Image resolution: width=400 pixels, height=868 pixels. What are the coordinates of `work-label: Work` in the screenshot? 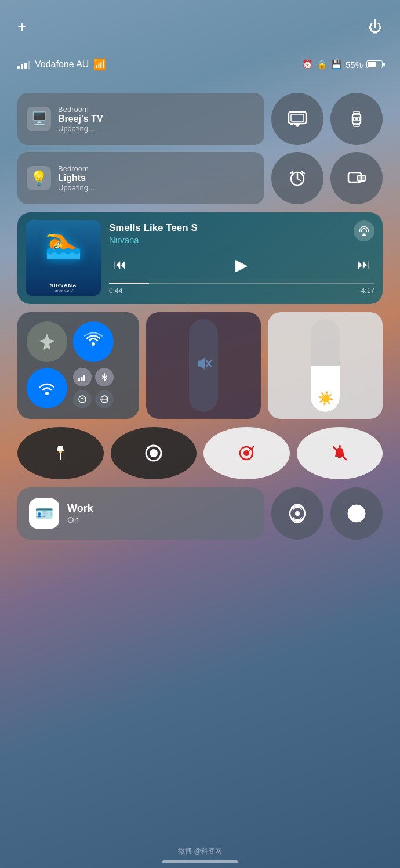 It's located at (80, 508).